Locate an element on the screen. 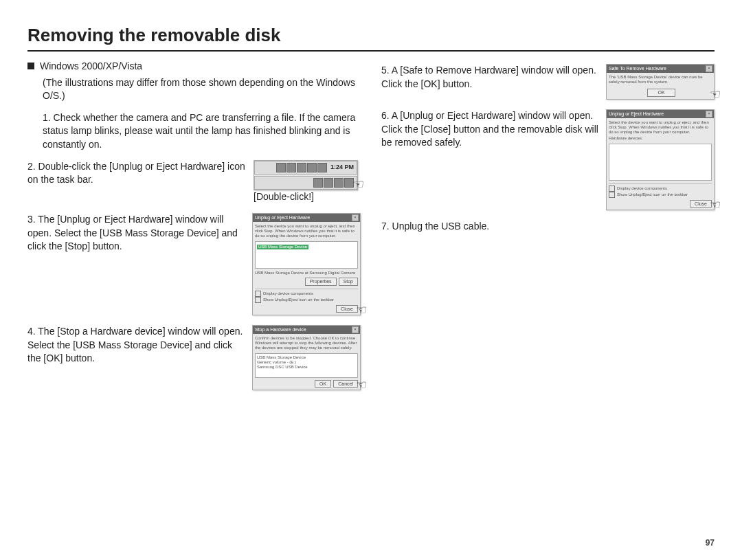 This screenshot has height=560, width=742. platform-note: (The illustrations may differ from those… is located at coordinates (202, 89).